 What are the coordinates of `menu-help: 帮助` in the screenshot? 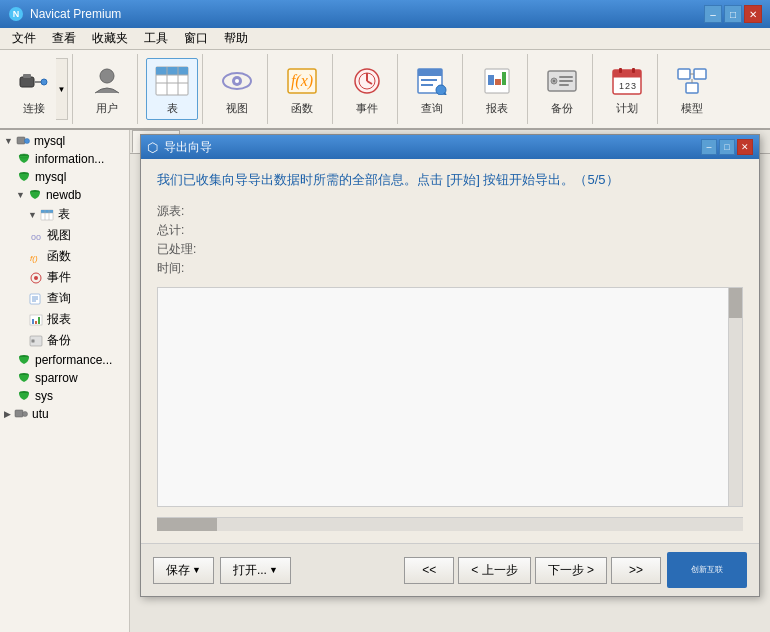 It's located at (236, 38).